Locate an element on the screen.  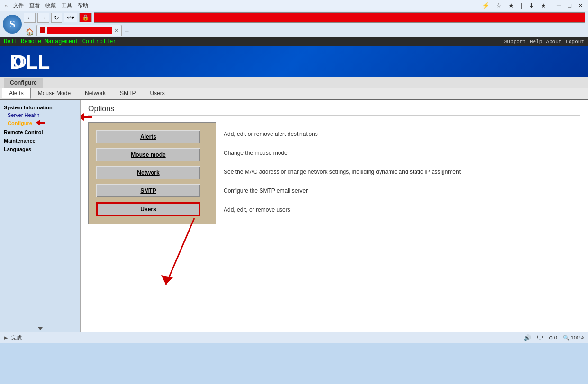
refresh-button: ↻ is located at coordinates (57, 18).